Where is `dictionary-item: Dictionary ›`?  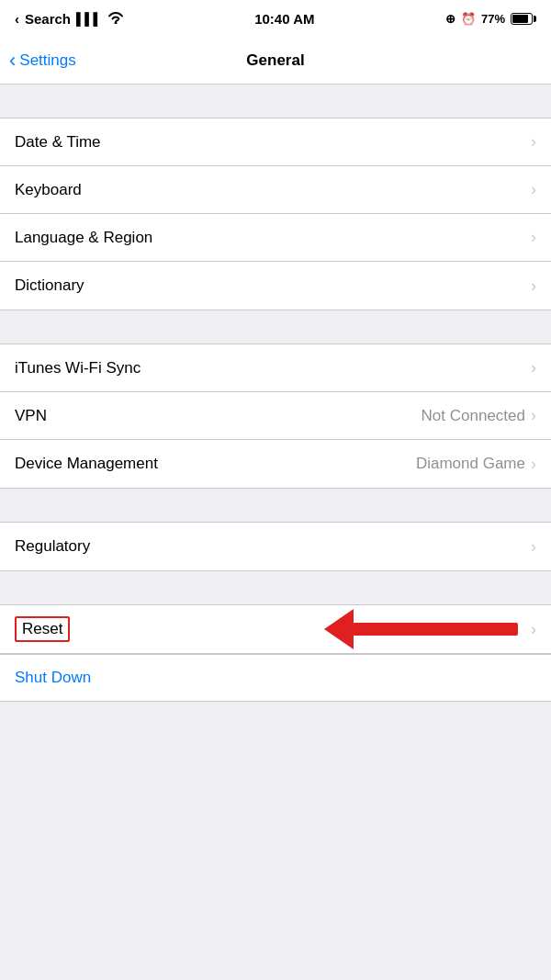
dictionary-item: Dictionary › is located at coordinates (276, 286).